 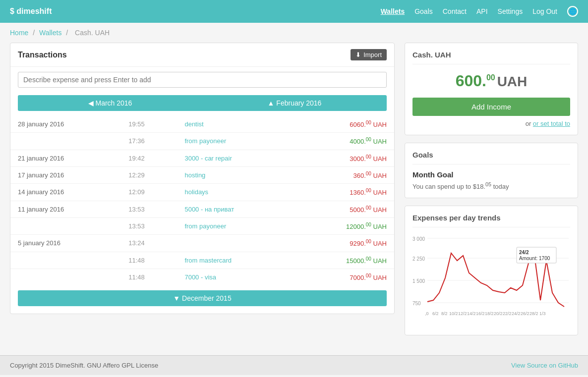 I want to click on table-row: 17 january 2016 12:29 hosting 360.00 UAH, so click(x=202, y=175).